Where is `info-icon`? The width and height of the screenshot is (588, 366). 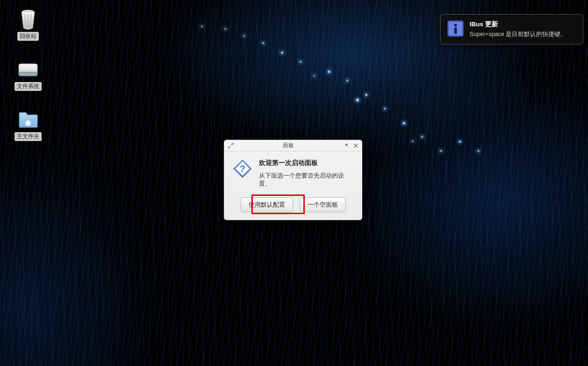 info-icon is located at coordinates (456, 29).